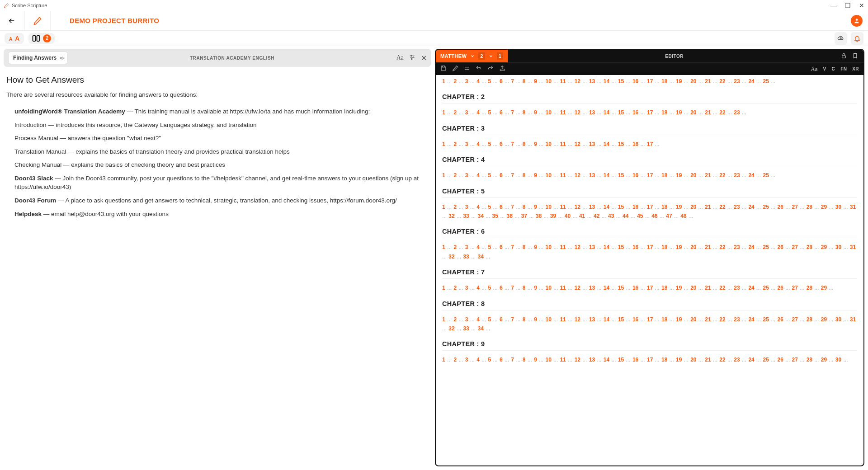  Describe the element at coordinates (862, 5) in the screenshot. I see `window-close-icon: ✕` at that location.